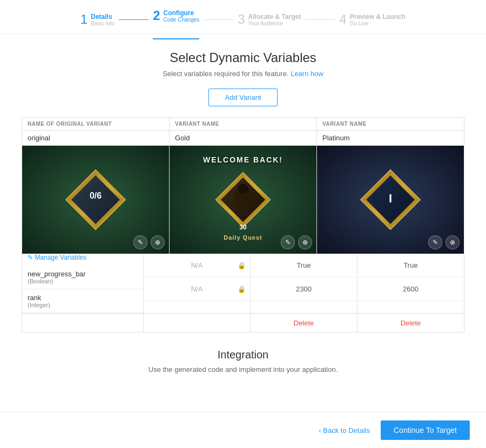 The image size is (486, 448). Describe the element at coordinates (197, 266) in the screenshot. I see `original-var-1-cell: N/A 🔒` at that location.